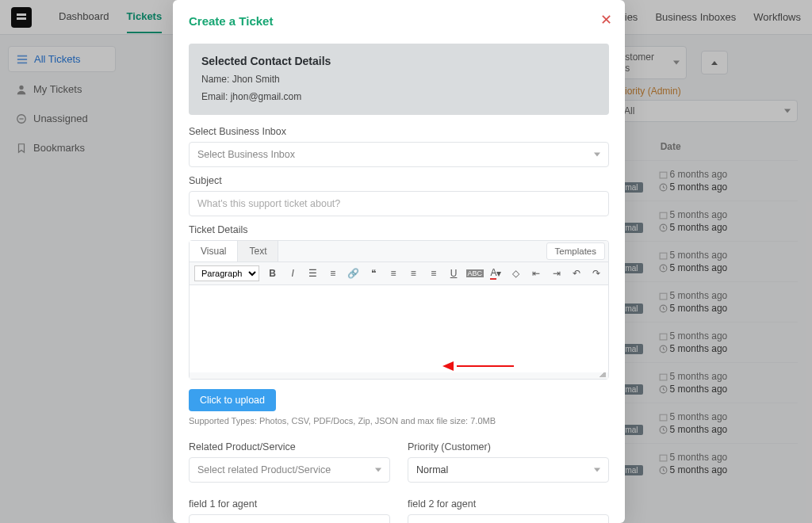 The image size is (812, 523). I want to click on subject-label: Subject, so click(399, 181).